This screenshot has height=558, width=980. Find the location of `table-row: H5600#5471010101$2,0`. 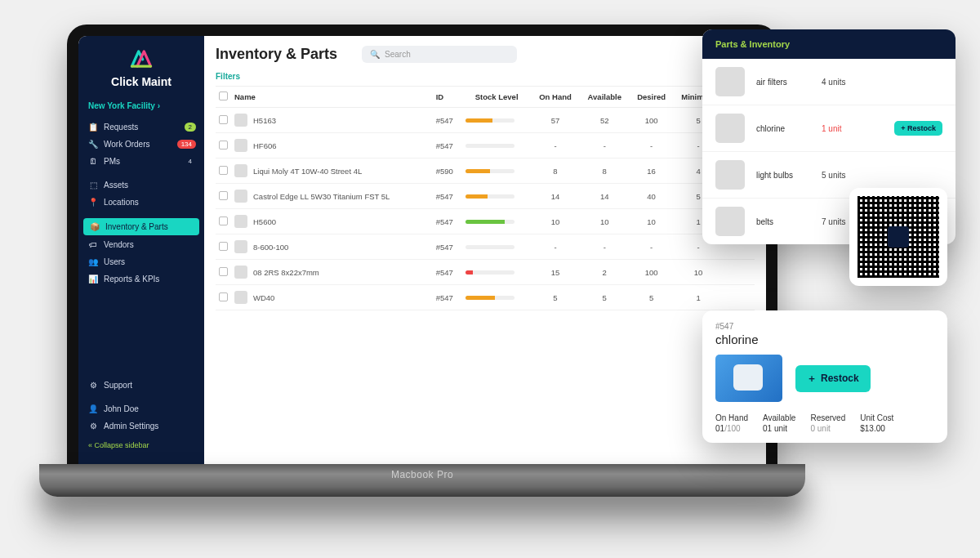

table-row: H5600#5471010101$2,0 is located at coordinates (485, 222).